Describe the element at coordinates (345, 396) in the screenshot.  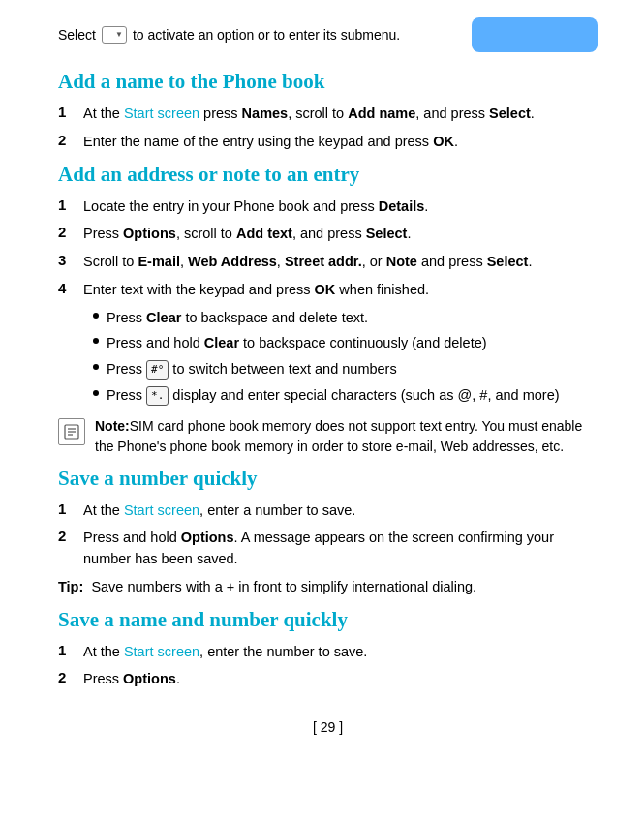
I see `bullet-item: Press *. display and enter special chara…` at that location.